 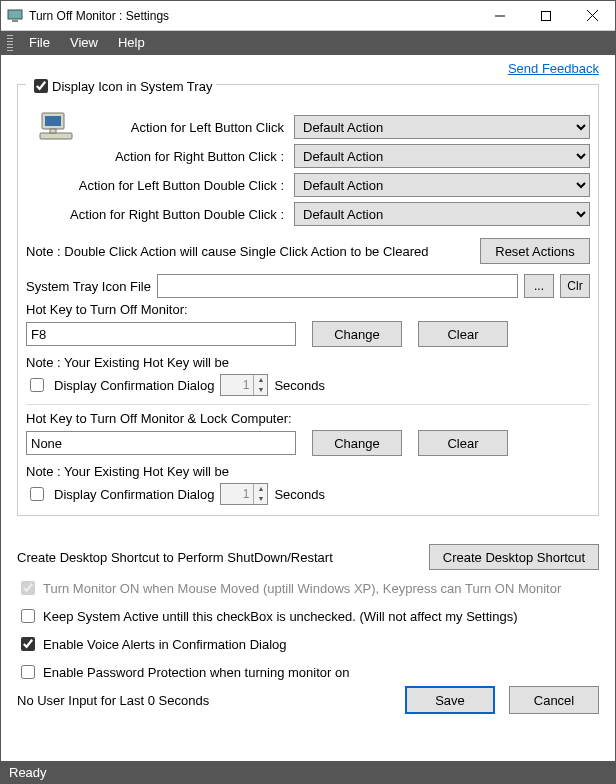 What do you see at coordinates (37, 385) in the screenshot?
I see `hotkey-off-confirm-checkbox` at bounding box center [37, 385].